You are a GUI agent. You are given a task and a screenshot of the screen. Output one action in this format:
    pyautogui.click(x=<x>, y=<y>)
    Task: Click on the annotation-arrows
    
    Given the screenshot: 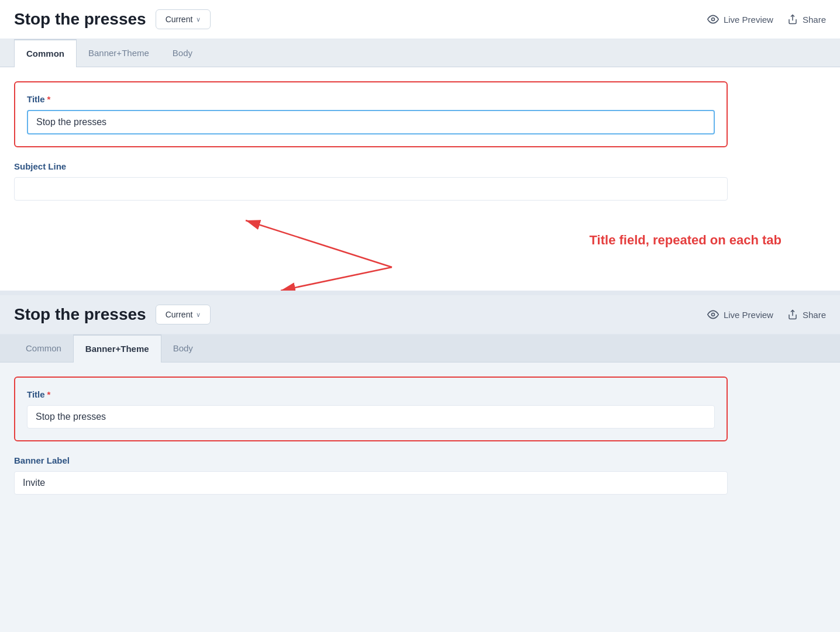 What is the action you would take?
    pyautogui.click(x=420, y=253)
    